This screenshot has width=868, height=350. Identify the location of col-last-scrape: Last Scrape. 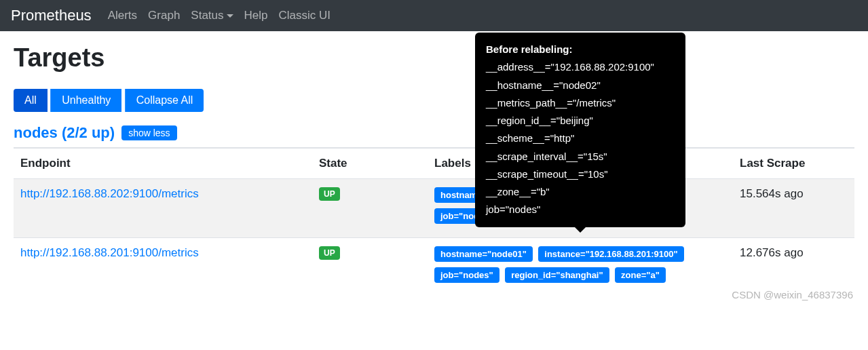
(794, 163).